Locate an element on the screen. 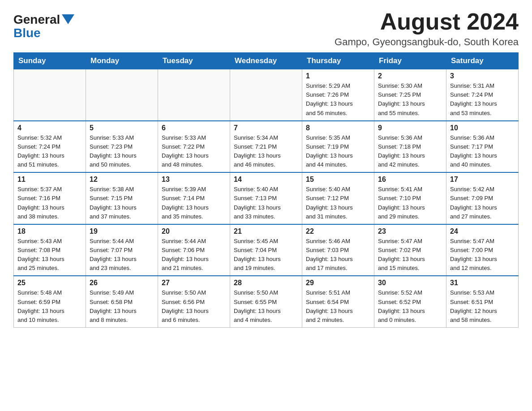 The image size is (532, 411). calendar-week-row: 4Sunrise: 5:32 AMSunset: 7:24 PMDaylight… is located at coordinates (266, 147).